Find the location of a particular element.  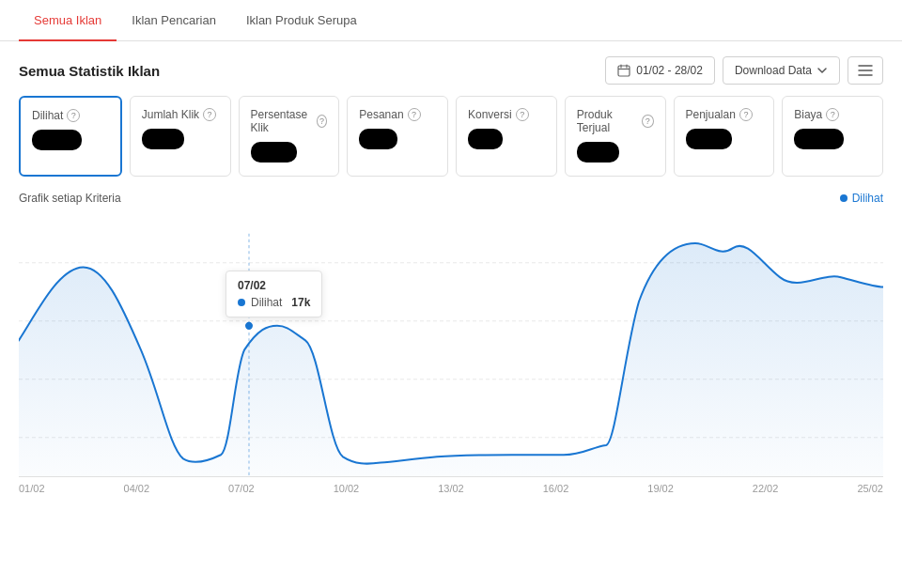

tooltip-metric: Dilihat is located at coordinates (267, 302).